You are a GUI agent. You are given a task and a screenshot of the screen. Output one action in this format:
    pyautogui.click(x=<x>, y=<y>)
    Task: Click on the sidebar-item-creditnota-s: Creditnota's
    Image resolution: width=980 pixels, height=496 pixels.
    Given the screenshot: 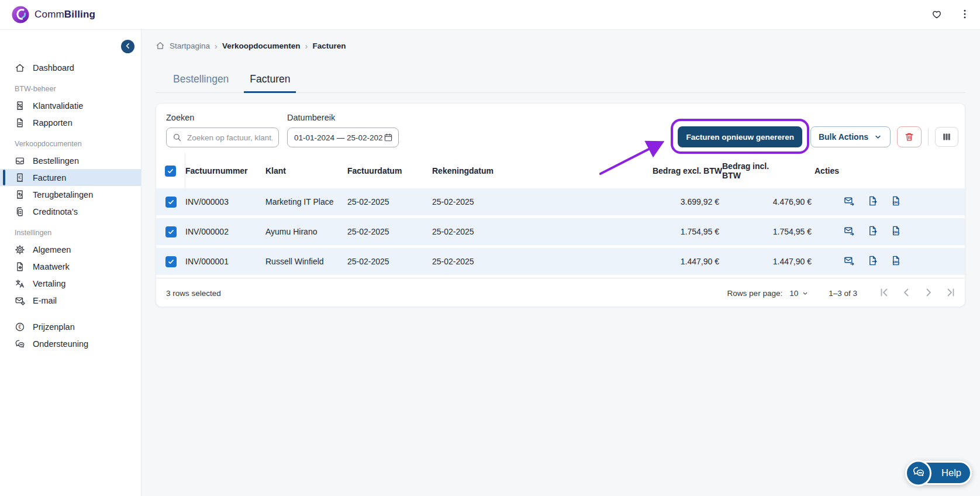 What is the action you would take?
    pyautogui.click(x=70, y=212)
    